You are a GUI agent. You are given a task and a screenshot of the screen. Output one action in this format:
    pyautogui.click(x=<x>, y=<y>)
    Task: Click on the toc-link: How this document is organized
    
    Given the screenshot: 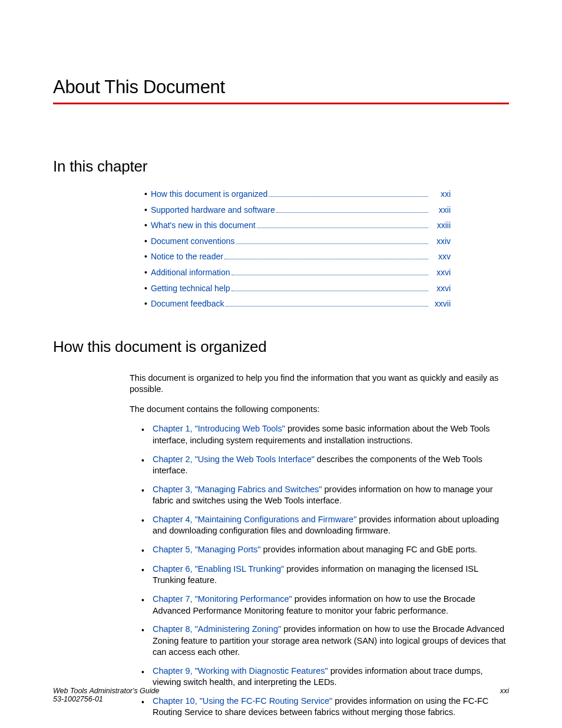 What is the action you would take?
    pyautogui.click(x=209, y=195)
    